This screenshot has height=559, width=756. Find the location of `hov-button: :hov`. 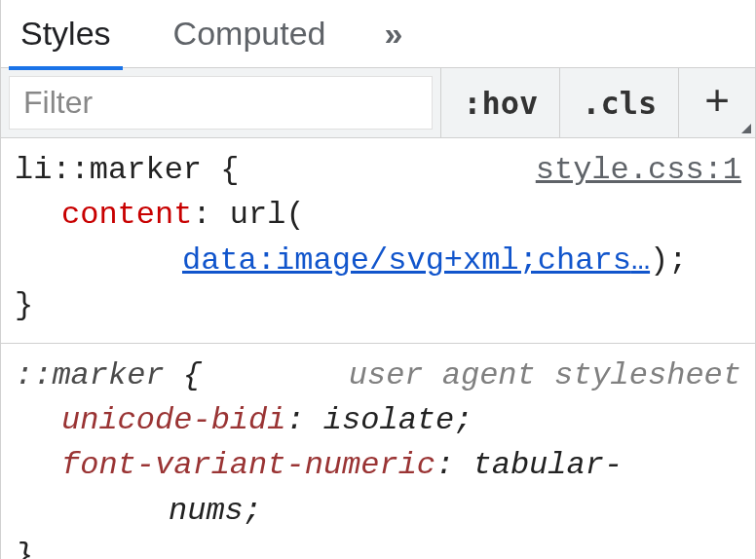

hov-button: :hov is located at coordinates (500, 103).